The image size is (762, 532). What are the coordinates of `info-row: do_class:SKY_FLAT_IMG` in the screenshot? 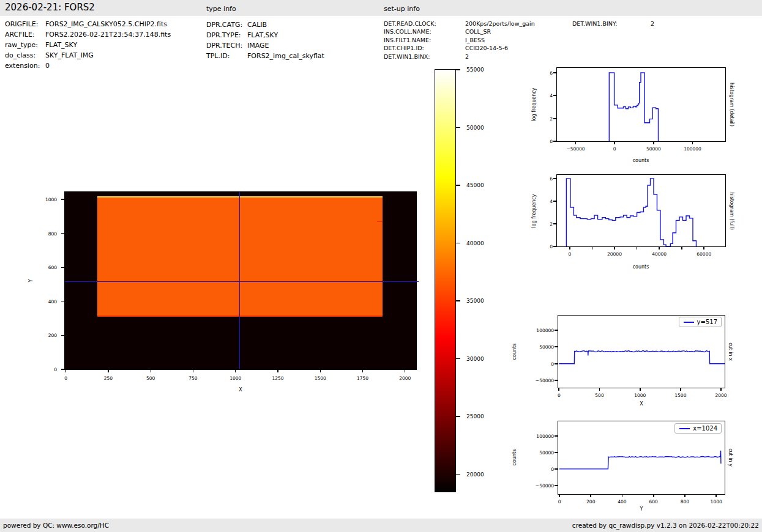 It's located at (88, 55).